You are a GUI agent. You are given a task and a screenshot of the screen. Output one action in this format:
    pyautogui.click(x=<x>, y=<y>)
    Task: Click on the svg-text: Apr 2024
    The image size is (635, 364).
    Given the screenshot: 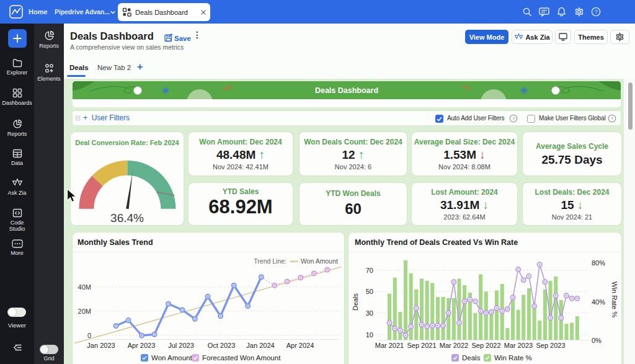 What is the action you would take?
    pyautogui.click(x=300, y=345)
    